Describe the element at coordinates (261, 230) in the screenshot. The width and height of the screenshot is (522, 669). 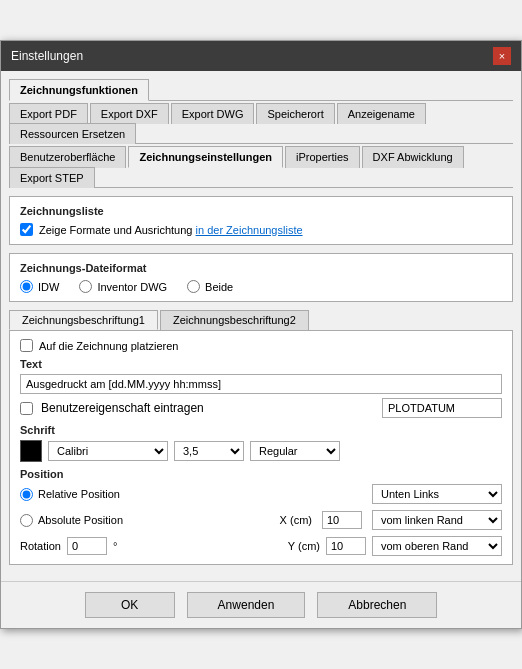
I see `zeichnungsliste-checkbox-row: Zeige Formate und Ausrichtung in der Zei…` at that location.